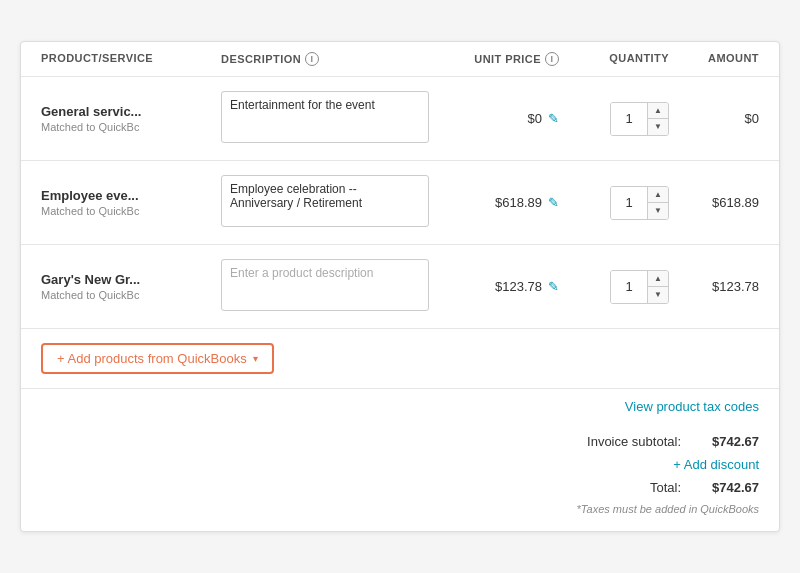 The width and height of the screenshot is (800, 573). I want to click on tax-codes-row: View product tax codes, so click(400, 406).